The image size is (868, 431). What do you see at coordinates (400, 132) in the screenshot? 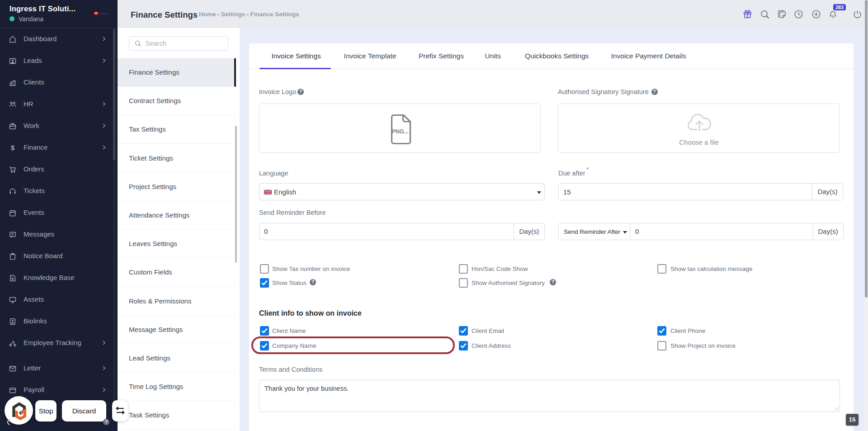
I see `svg-text: PNG...` at bounding box center [400, 132].